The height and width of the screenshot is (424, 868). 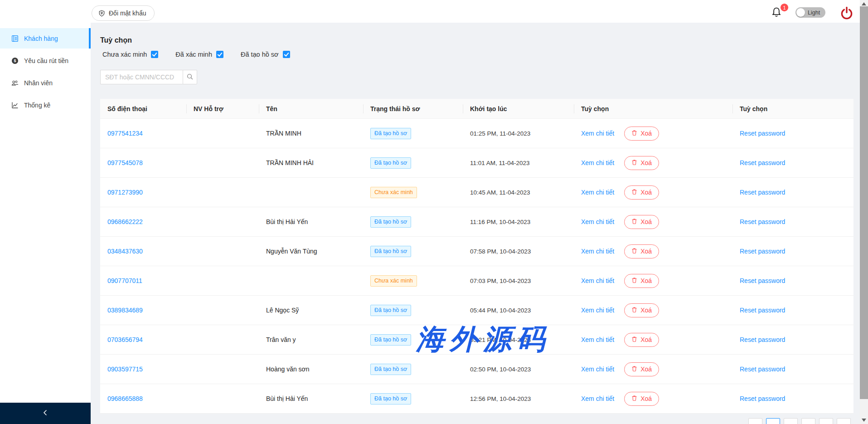 I want to click on phone-link: 0977545078, so click(x=125, y=163).